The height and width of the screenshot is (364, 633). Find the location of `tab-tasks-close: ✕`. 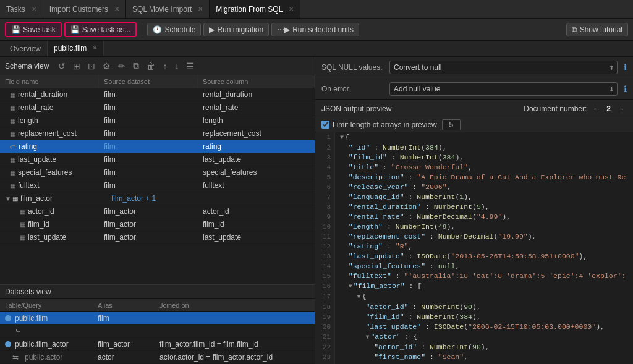

tab-tasks-close: ✕ is located at coordinates (34, 9).